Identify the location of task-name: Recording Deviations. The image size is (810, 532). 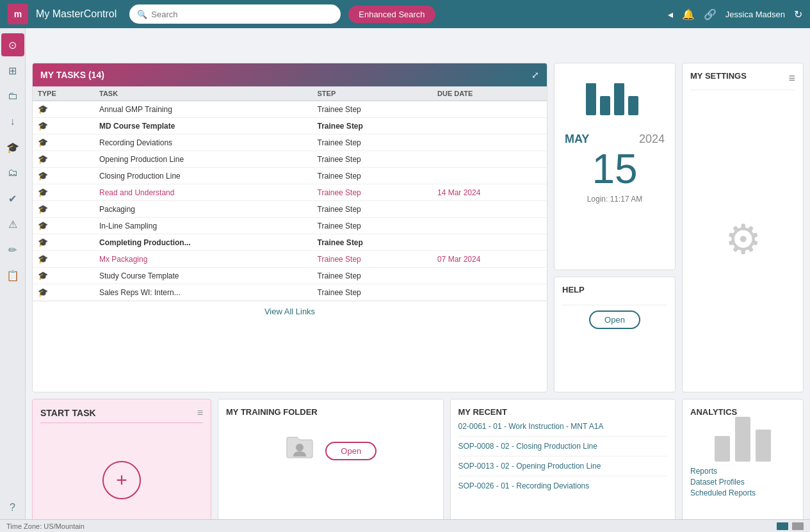
(204, 143).